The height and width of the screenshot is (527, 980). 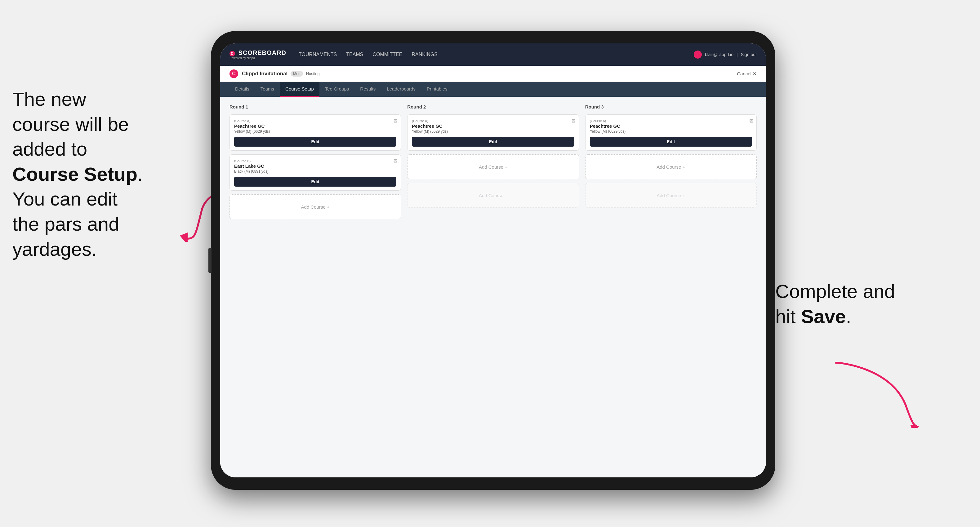 What do you see at coordinates (315, 182) in the screenshot?
I see `round-1-course-b-edit-button: Edit` at bounding box center [315, 182].